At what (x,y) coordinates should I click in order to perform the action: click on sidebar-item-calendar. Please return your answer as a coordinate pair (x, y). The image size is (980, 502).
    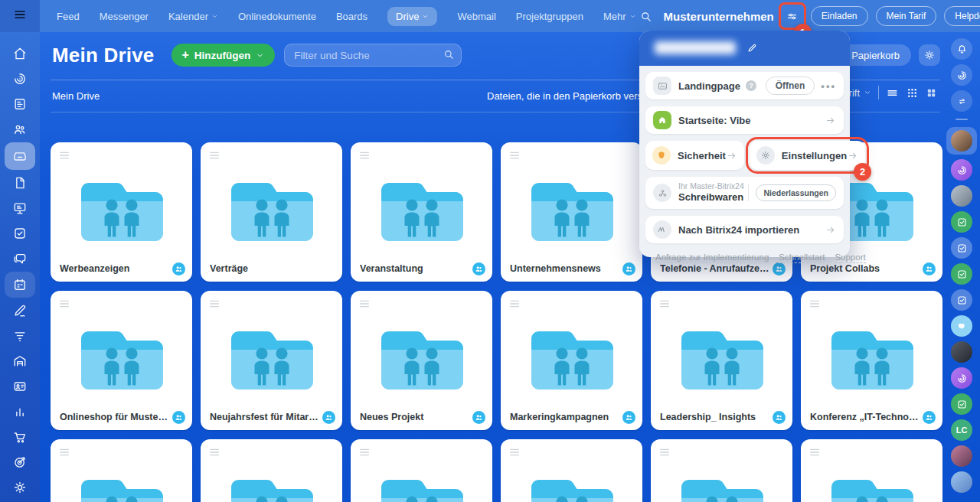
    Looking at the image, I should click on (20, 285).